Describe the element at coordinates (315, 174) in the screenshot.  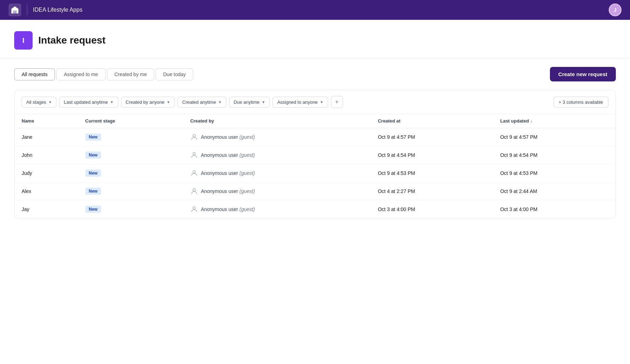
I see `table-row: JudyNew Anonymous user (guest) Oct 9 at …` at that location.